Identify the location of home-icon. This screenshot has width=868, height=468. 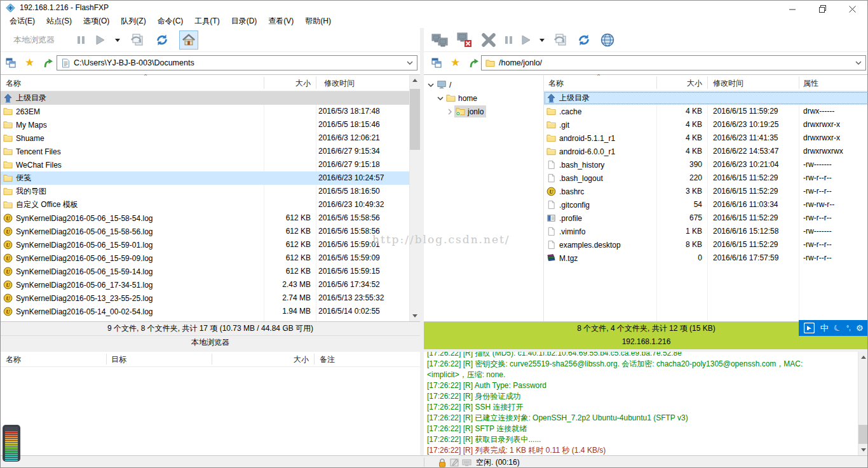
(189, 40).